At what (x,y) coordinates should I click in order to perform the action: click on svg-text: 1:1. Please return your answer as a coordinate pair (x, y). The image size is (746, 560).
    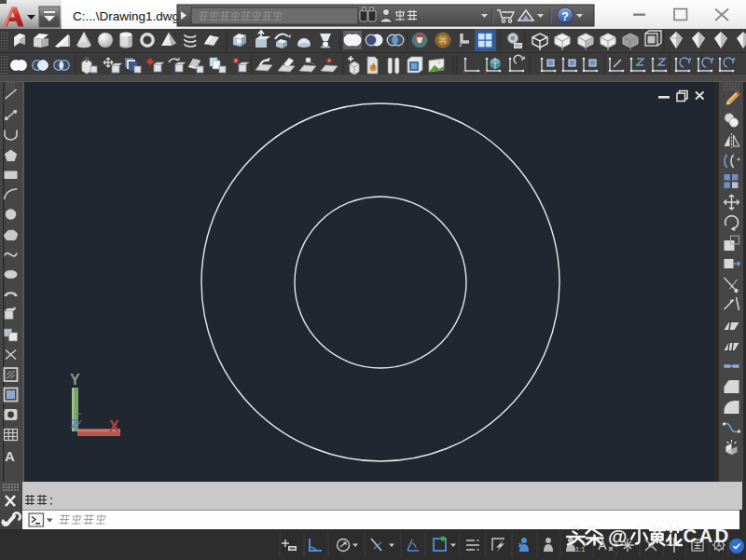
    Looking at the image, I should click on (580, 550).